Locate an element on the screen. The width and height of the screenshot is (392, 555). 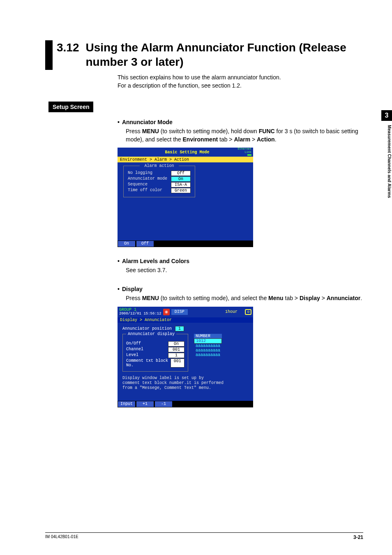
ss1-body: Alarm action No logging Off Annunciator … is located at coordinates (185, 201).